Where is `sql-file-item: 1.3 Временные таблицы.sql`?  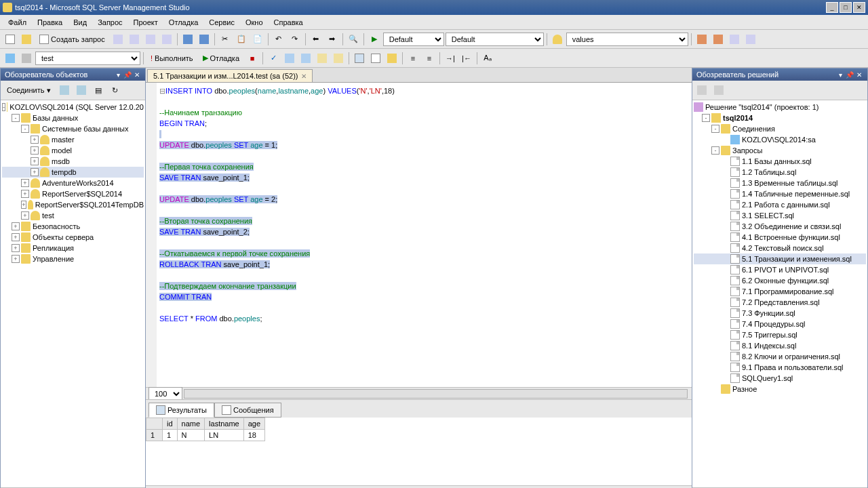
sql-file-item: 1.3 Временные таблицы.sql is located at coordinates (780, 183).